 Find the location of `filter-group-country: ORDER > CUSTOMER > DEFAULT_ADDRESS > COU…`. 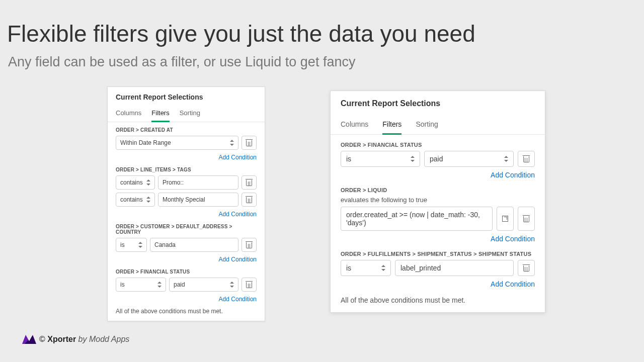

filter-group-country: ORDER > CUSTOMER > DEFAULT_ADDRESS > COU… is located at coordinates (186, 241).